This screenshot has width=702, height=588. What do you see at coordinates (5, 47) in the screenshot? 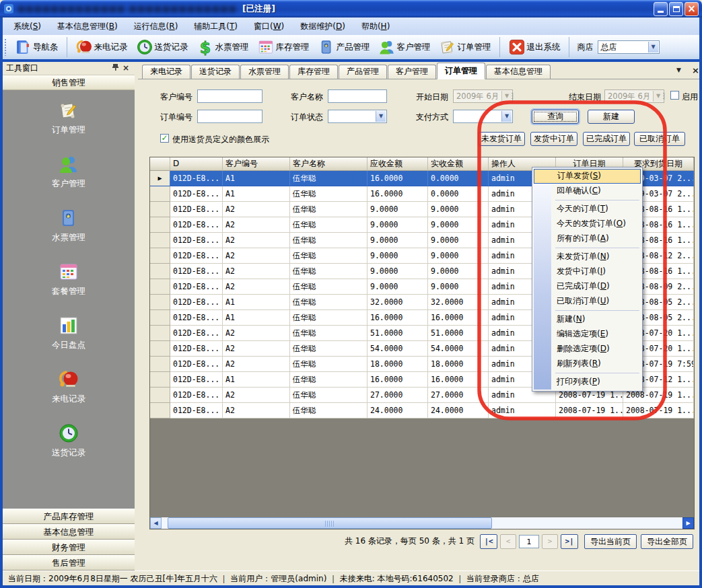
I see `toolbar-grip` at bounding box center [5, 47].